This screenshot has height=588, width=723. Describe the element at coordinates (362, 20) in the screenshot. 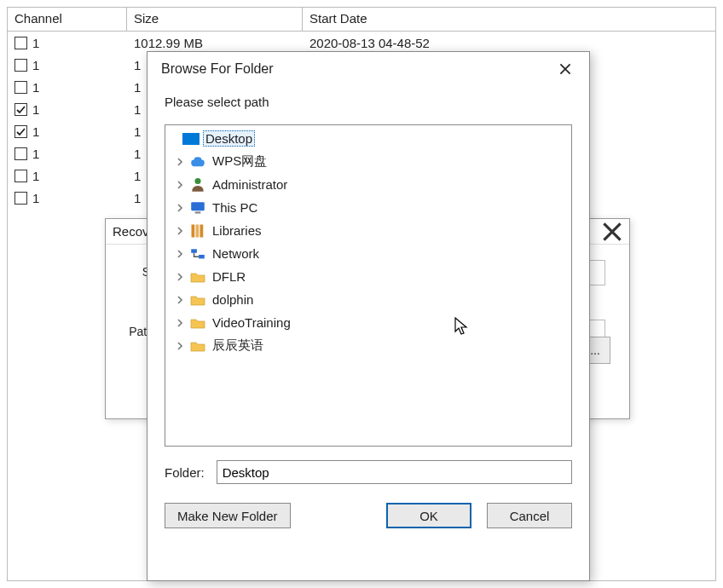

I see `table-header: Channel Size Start Date` at that location.